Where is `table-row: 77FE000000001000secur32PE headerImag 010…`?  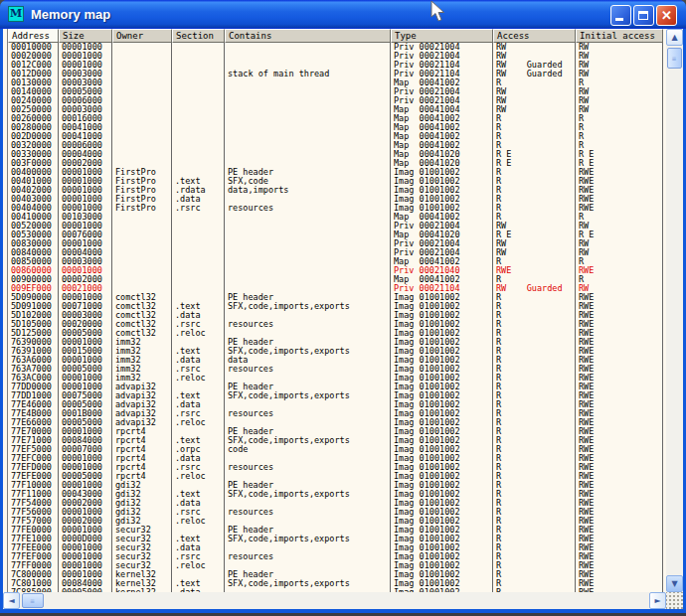 table-row: 77FE000000001000secur32PE headerImag 010… is located at coordinates (337, 531).